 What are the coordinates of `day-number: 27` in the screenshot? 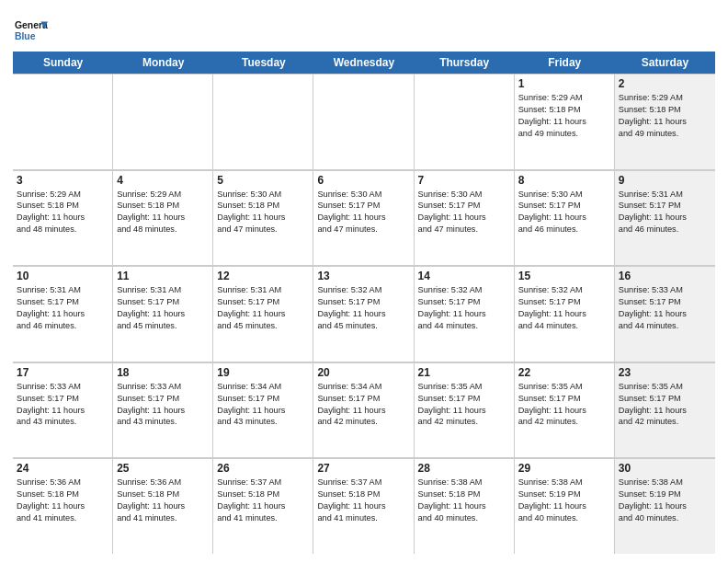 It's located at (363, 468).